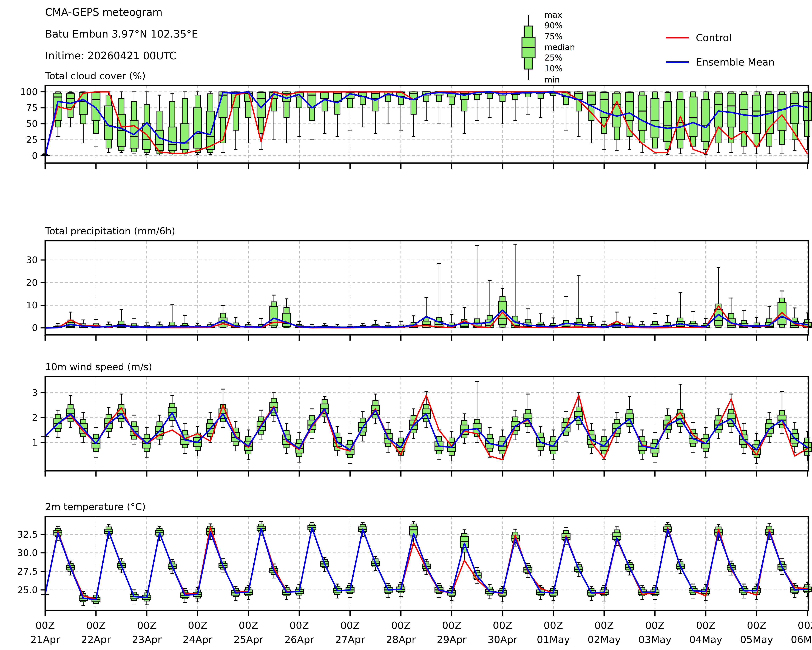 The image size is (812, 650). Describe the element at coordinates (27, 534) in the screenshot. I see `svg-text: 32.5` at that location.